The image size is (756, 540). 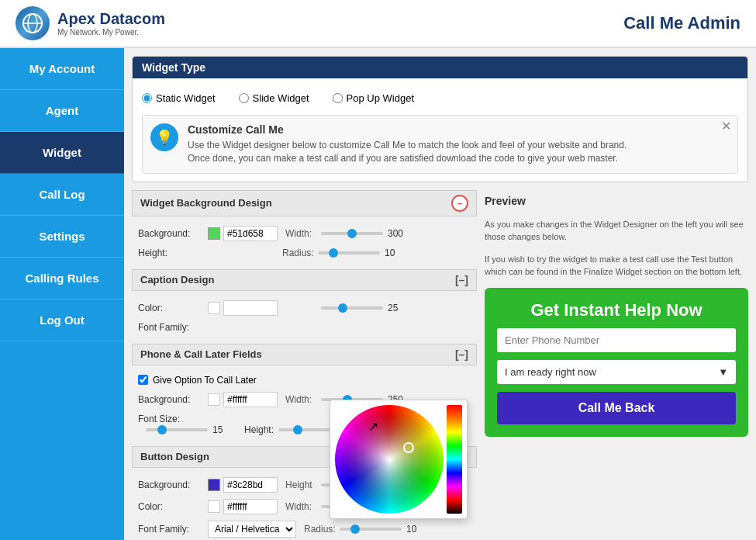 I want to click on btn-color-label: Color:, so click(x=173, y=507).